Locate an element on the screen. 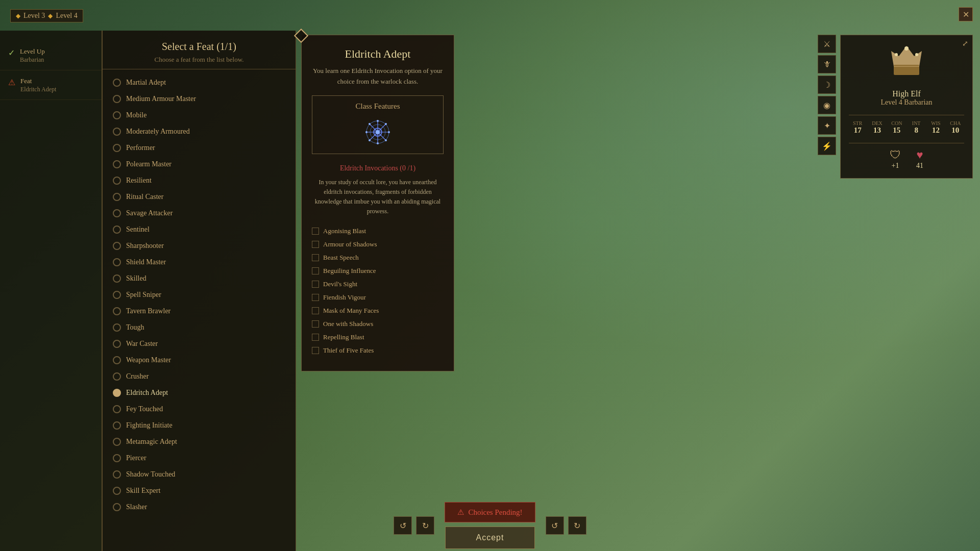 The image size is (980, 551). eldritch-icon is located at coordinates (378, 132).